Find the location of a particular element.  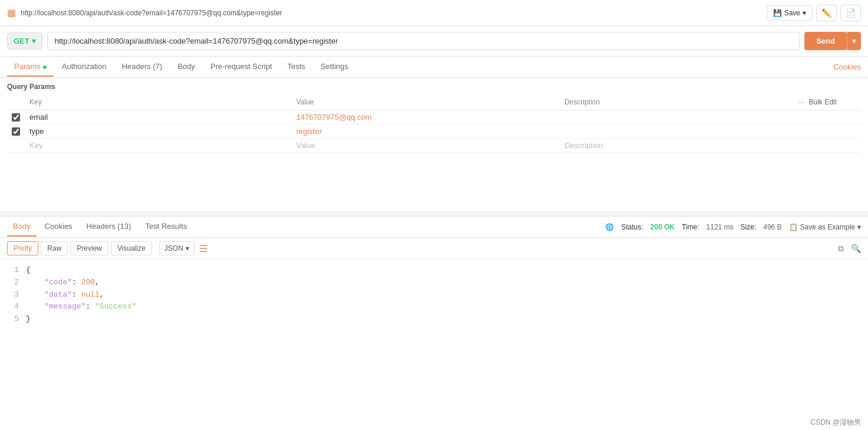

row-1-value: 1476707975@qq.com is located at coordinates (425, 117).